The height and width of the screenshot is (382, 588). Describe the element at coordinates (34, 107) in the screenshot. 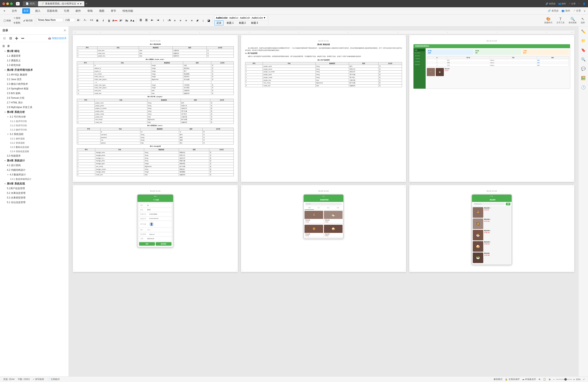

I see `toc-2-8: 2.8 MyEclipse 开发工具` at that location.